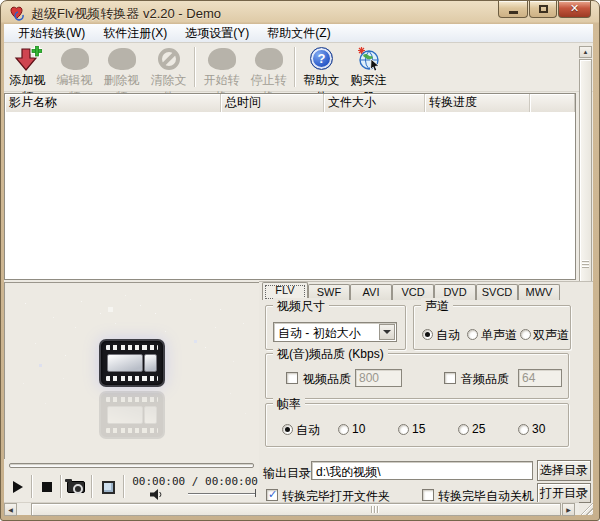  I want to click on camera-icon, so click(76, 487).